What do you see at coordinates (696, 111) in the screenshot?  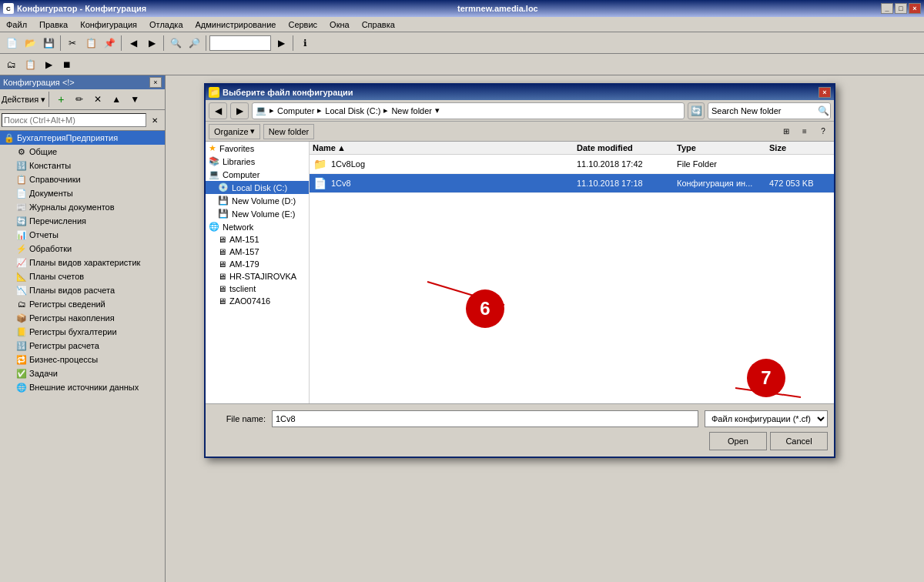 I see `refresh-button: 🔄` at bounding box center [696, 111].